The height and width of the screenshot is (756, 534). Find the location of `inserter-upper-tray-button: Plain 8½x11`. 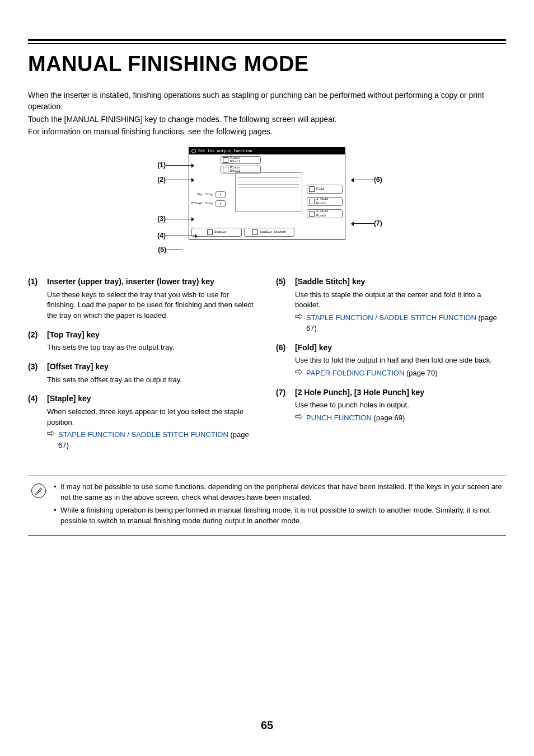

inserter-upper-tray-button: Plain 8½x11 is located at coordinates (241, 160).